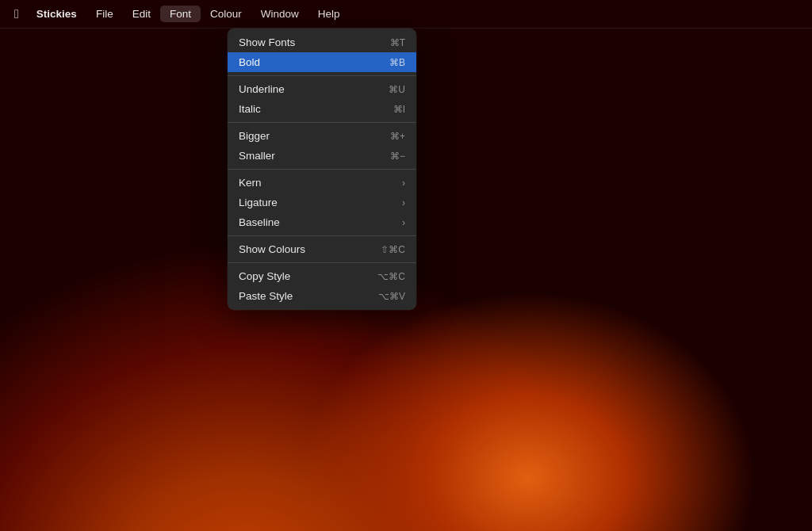 Image resolution: width=812 pixels, height=531 pixels. What do you see at coordinates (397, 63) in the screenshot?
I see `menu-item-bold-shortcut: ⌘B` at bounding box center [397, 63].